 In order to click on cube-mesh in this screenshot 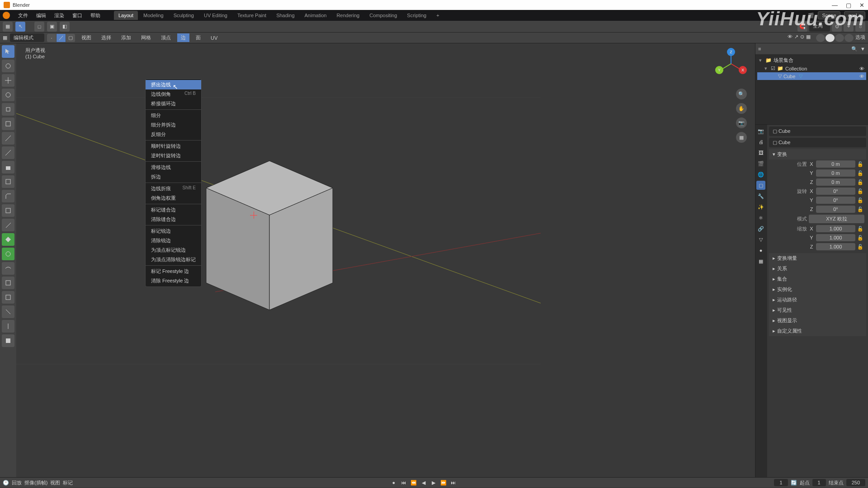, I will do `click(265, 222)`.